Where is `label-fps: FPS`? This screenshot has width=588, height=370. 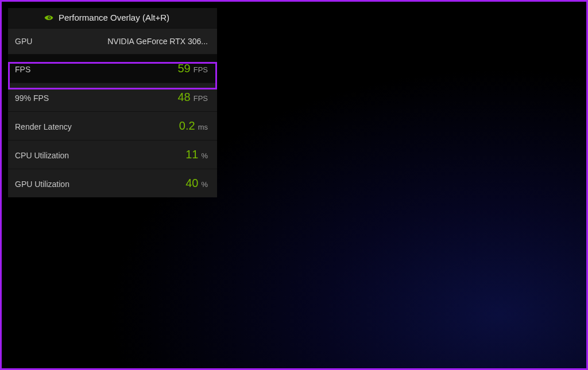 label-fps: FPS is located at coordinates (23, 69).